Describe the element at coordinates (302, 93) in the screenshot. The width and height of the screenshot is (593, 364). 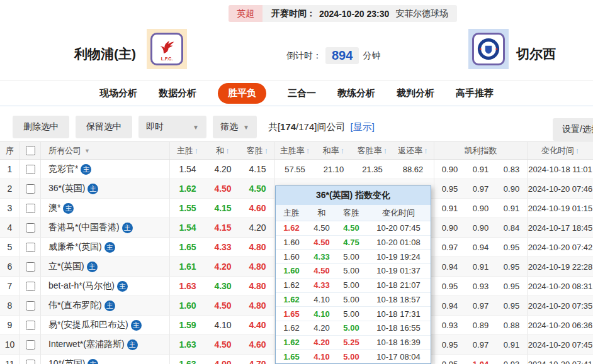
I see `tab-three-in-one: 三合一` at that location.